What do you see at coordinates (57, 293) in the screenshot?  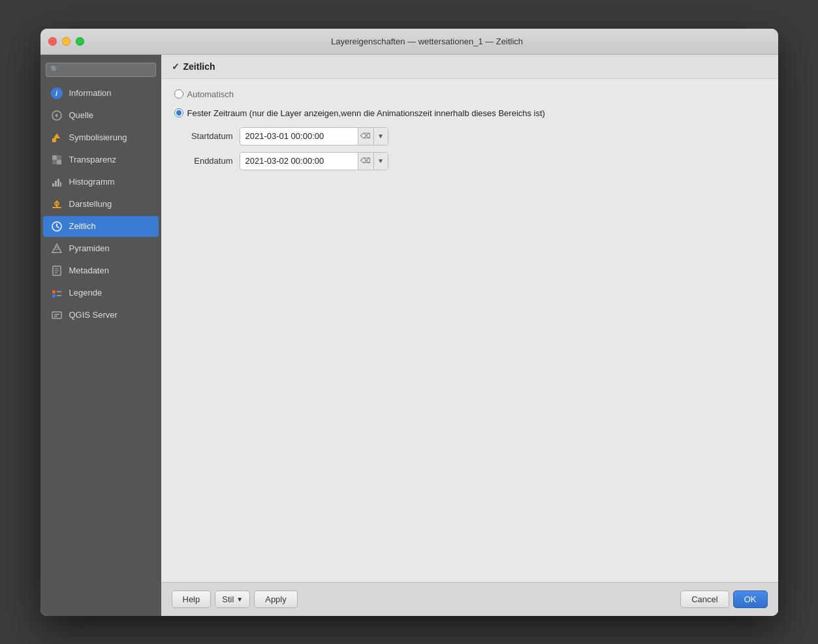 I see `legende-icon` at bounding box center [57, 293].